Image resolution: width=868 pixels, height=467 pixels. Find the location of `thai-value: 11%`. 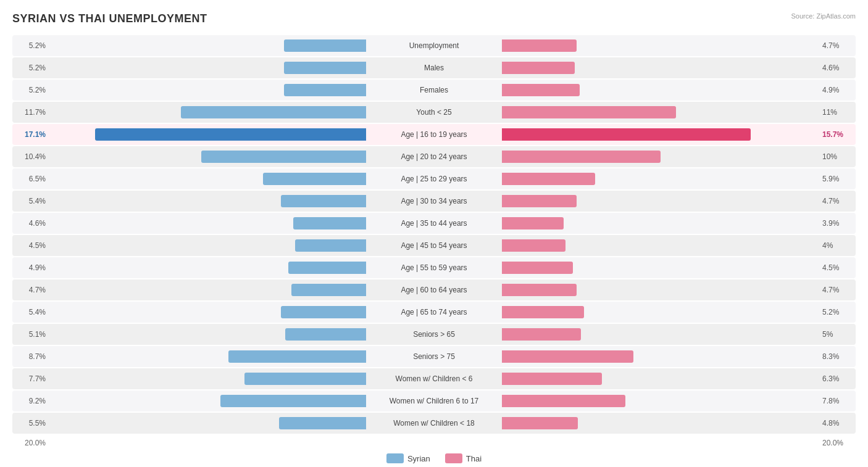

thai-value: 11% is located at coordinates (835, 112).